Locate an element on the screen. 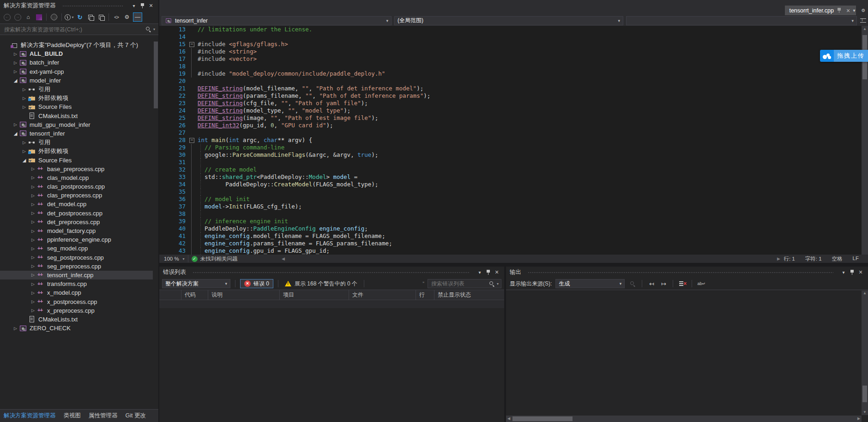 This screenshot has width=868, height=422. zoom-control: 100 % ▾ is located at coordinates (175, 259).